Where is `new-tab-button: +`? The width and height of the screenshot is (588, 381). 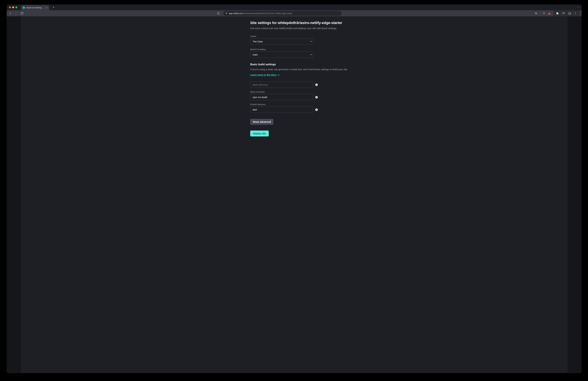
new-tab-button: + is located at coordinates (54, 7).